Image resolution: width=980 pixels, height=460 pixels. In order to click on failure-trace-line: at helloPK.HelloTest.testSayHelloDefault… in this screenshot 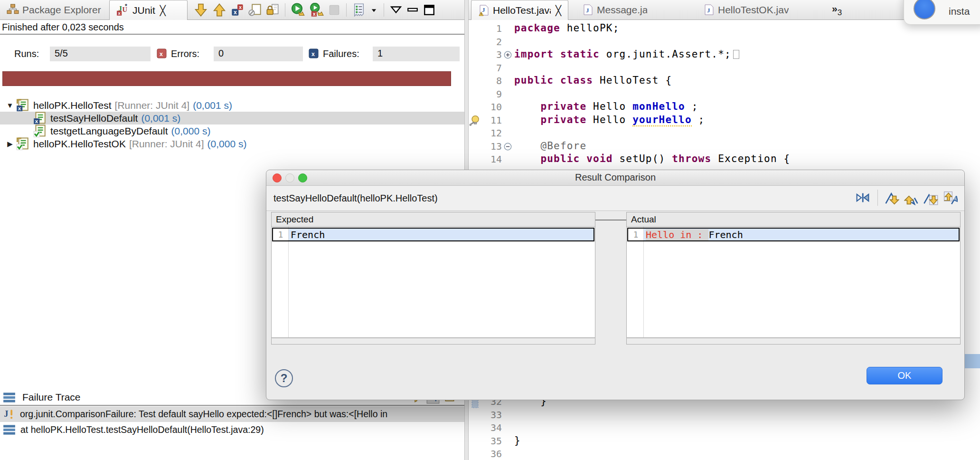, I will do `click(232, 430)`.